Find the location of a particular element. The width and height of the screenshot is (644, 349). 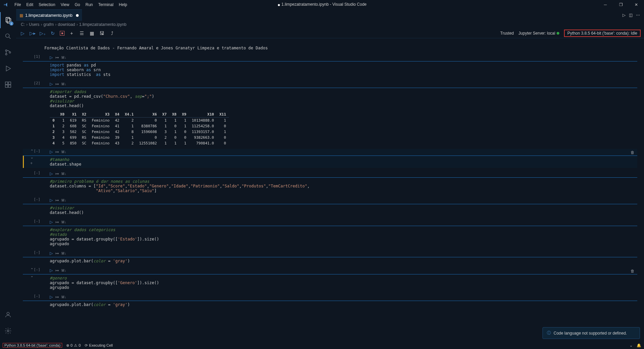

menu-help: Help is located at coordinates (123, 5).